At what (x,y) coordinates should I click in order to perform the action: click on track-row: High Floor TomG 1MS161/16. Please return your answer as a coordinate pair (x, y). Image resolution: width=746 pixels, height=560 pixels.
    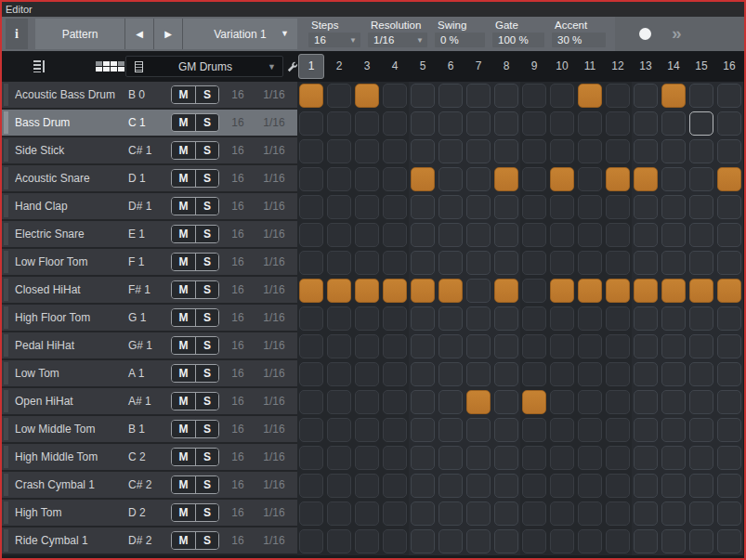
    Looking at the image, I should click on (150, 319).